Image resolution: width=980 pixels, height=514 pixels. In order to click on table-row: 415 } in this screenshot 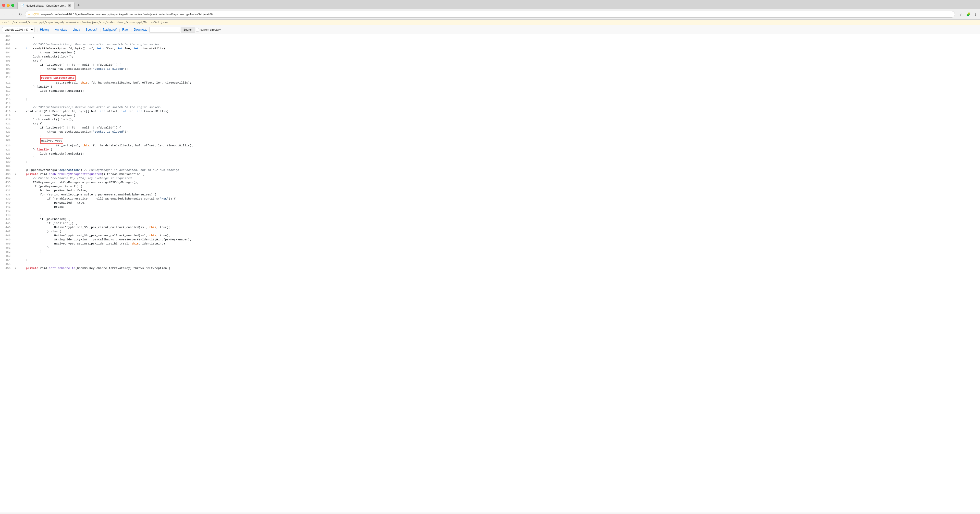, I will do `click(490, 99)`.